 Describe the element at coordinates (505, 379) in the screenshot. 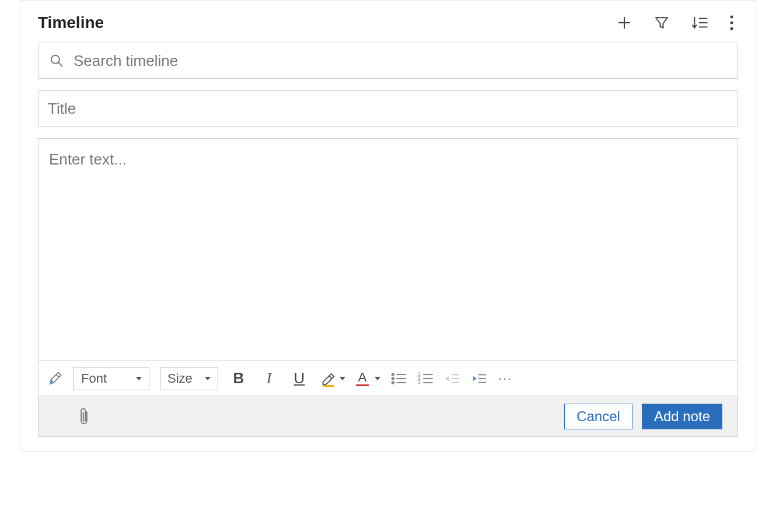

I see `more-formatting-button: ···` at that location.